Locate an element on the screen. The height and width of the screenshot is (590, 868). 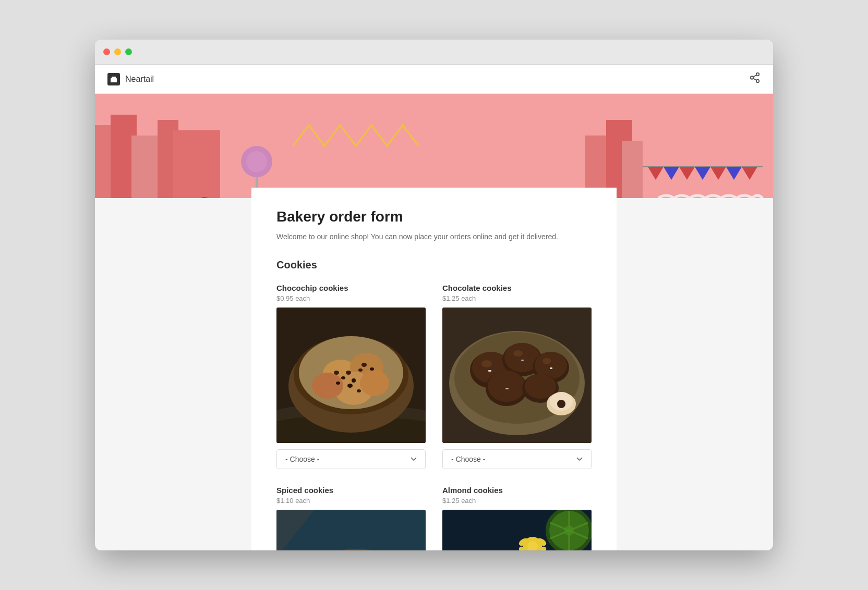
product-name-almond: Almond cookies is located at coordinates (517, 490).